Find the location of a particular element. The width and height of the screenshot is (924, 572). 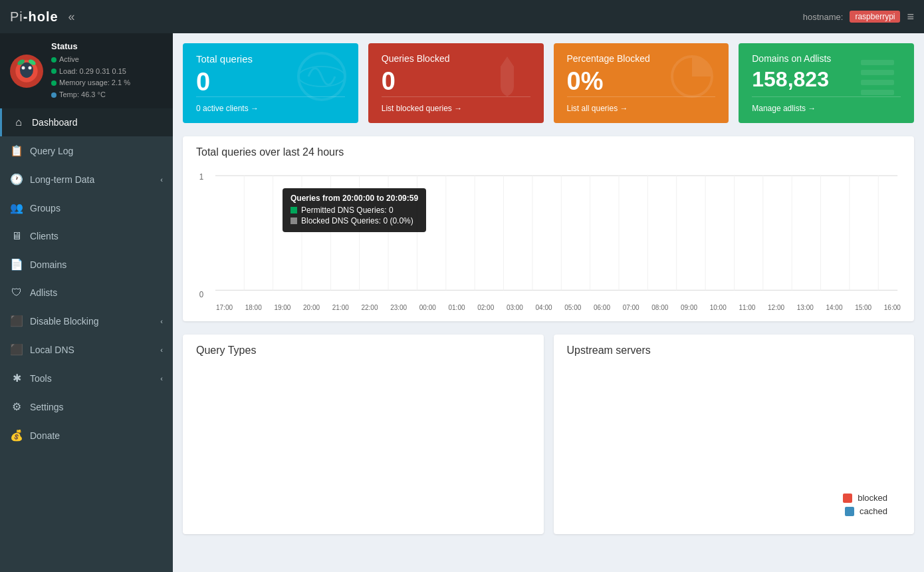

x-label-05: 05:00 is located at coordinates (573, 307).